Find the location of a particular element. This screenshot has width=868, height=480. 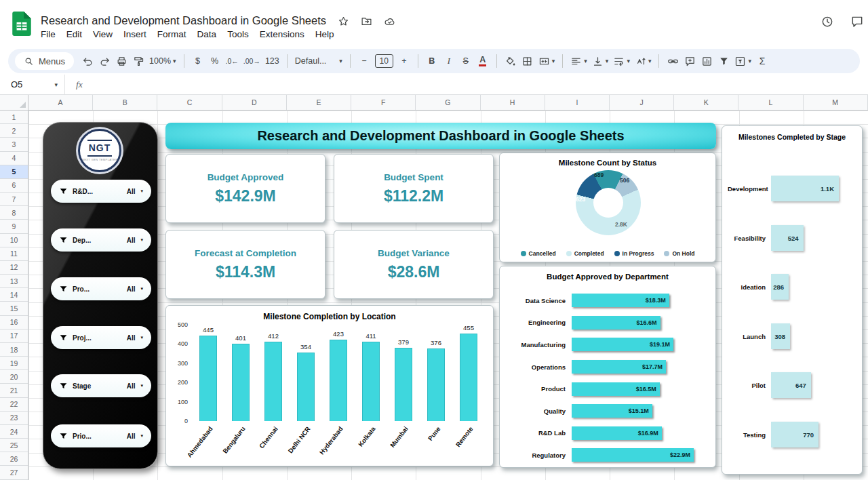

italic-button: I is located at coordinates (449, 61).